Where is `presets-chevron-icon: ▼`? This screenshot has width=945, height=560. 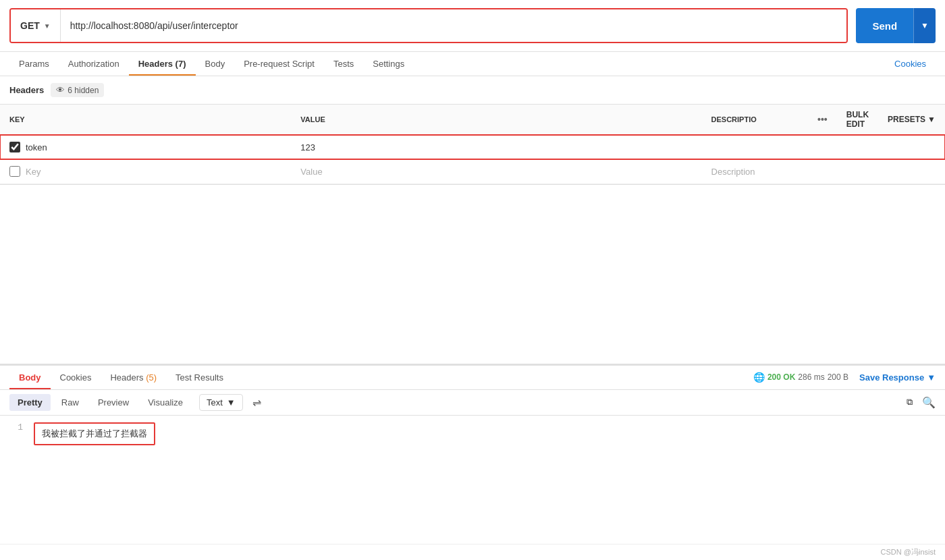
presets-chevron-icon: ▼ is located at coordinates (932, 119).